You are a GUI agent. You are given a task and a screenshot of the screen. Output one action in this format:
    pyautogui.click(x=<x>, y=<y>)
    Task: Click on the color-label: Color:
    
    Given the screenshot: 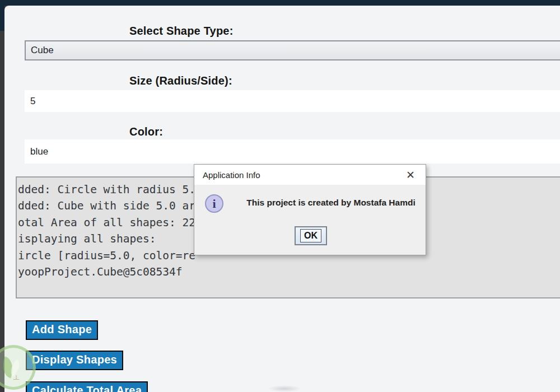 What is the action you would take?
    pyautogui.click(x=146, y=132)
    